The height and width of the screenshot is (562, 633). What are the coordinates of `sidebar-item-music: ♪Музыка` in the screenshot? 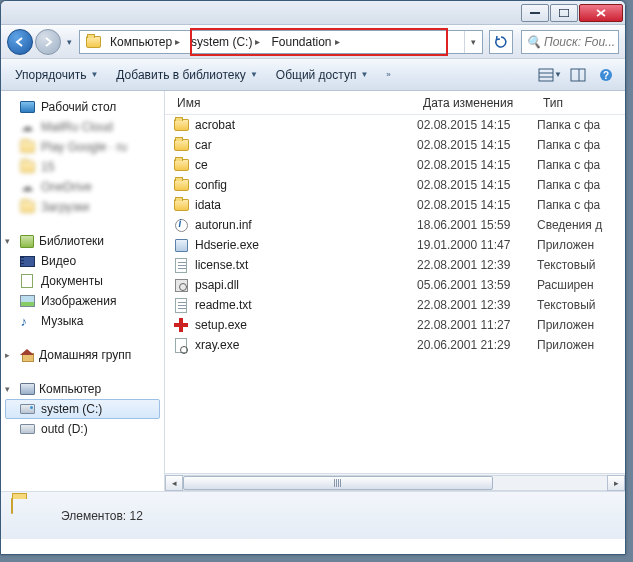 It's located at (82, 321).